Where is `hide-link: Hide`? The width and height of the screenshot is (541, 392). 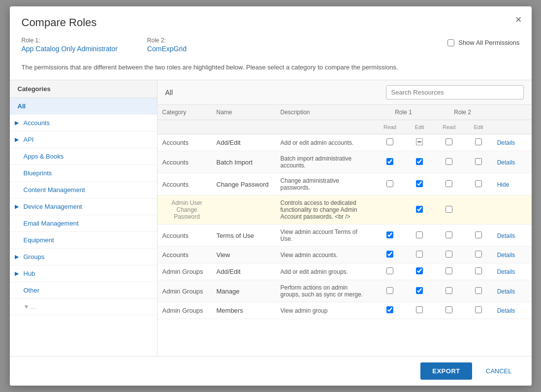 hide-link: Hide is located at coordinates (503, 185).